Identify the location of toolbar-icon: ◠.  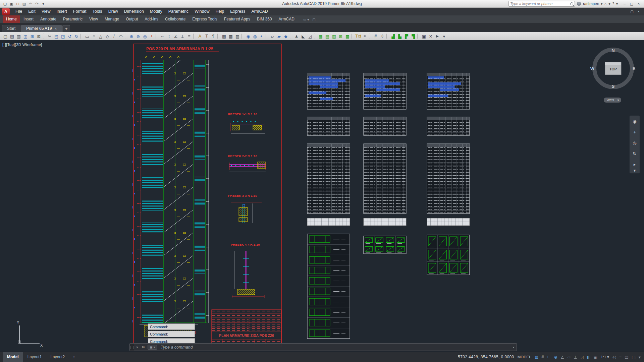
(121, 36).